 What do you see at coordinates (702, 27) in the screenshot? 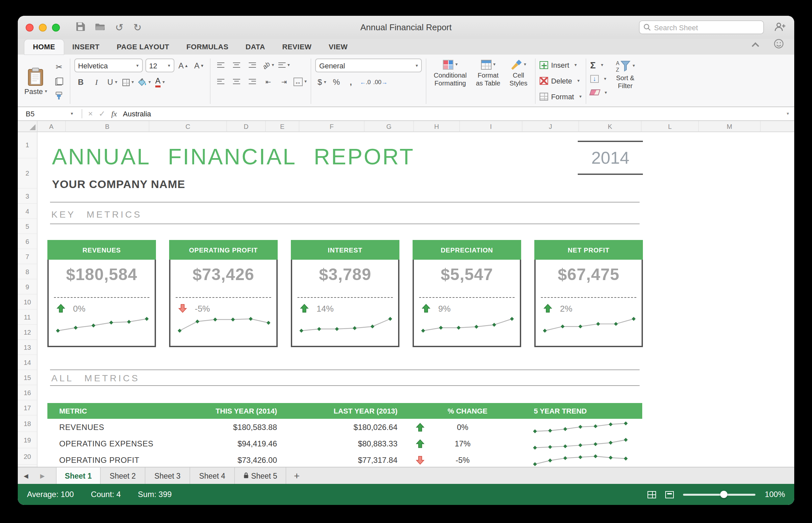
I see `search-box` at bounding box center [702, 27].